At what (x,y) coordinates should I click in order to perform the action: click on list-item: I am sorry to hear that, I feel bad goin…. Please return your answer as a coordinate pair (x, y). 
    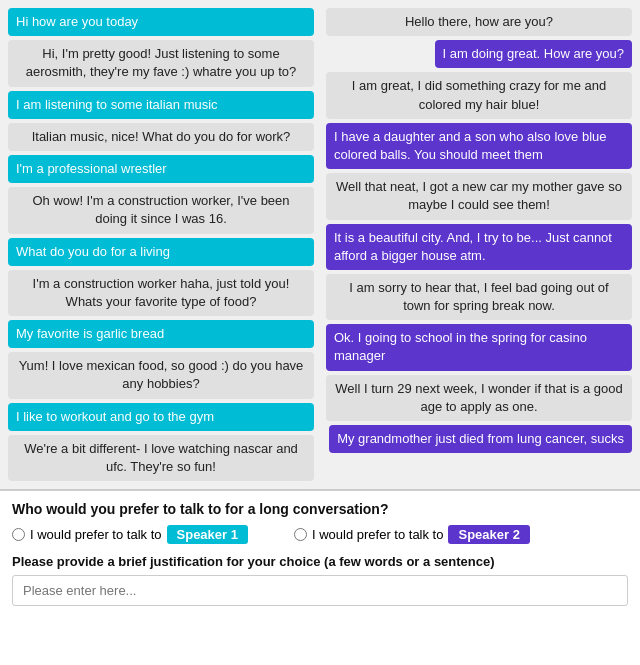
    Looking at the image, I should click on (479, 297).